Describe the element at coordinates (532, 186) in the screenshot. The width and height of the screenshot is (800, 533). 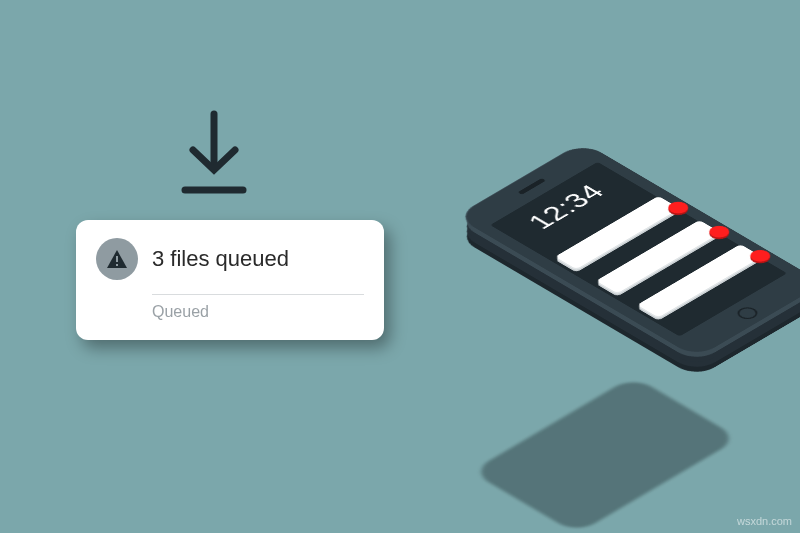
I see `phone-speaker` at that location.